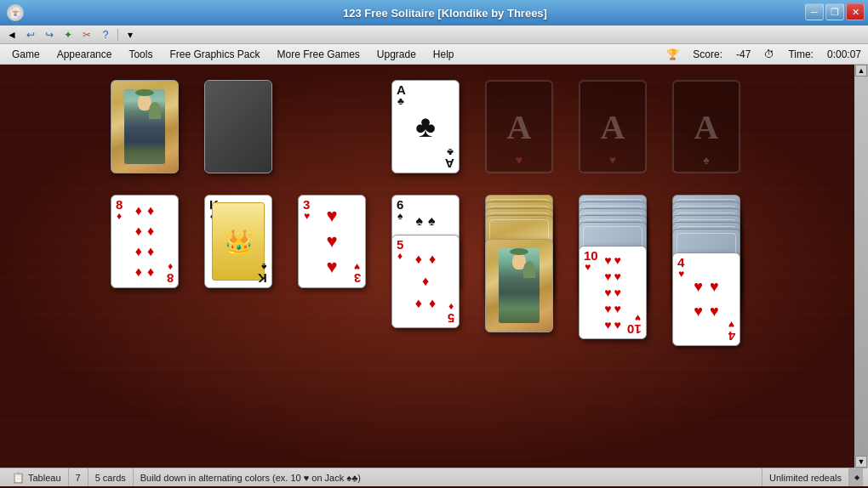 This screenshot has width=868, height=488. I want to click on time-value: 0:00:07, so click(844, 54).